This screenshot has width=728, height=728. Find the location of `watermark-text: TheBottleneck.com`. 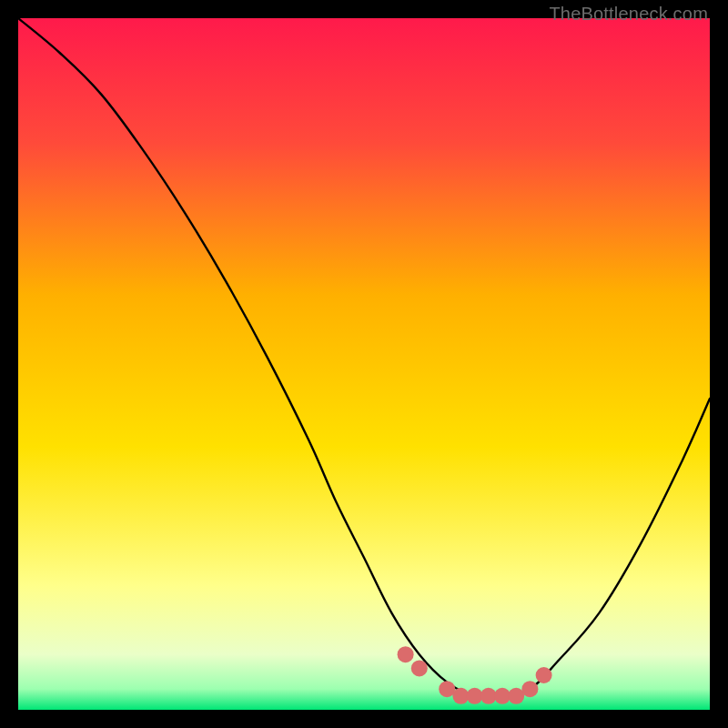

watermark-text: TheBottleneck.com is located at coordinates (628, 15).